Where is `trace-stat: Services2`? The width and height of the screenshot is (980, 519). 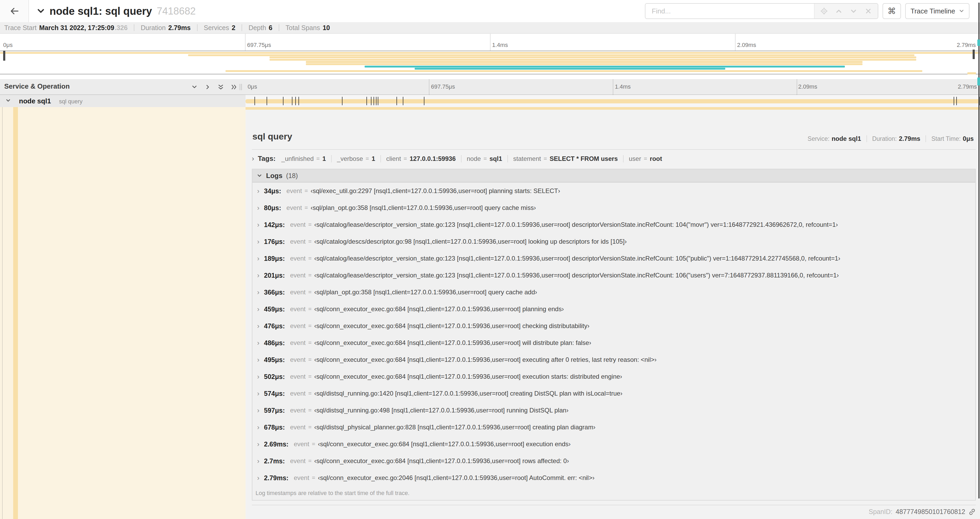
trace-stat: Services2 is located at coordinates (220, 28).